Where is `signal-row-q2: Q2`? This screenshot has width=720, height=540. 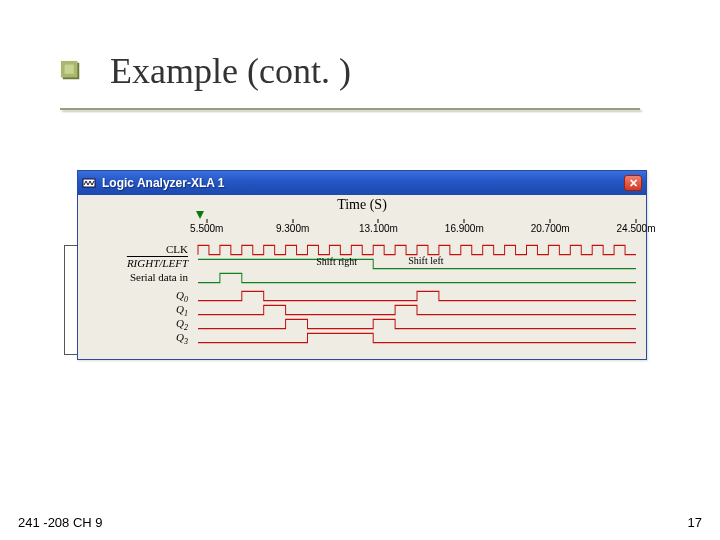
signal-row-q2: Q2 is located at coordinates (362, 324).